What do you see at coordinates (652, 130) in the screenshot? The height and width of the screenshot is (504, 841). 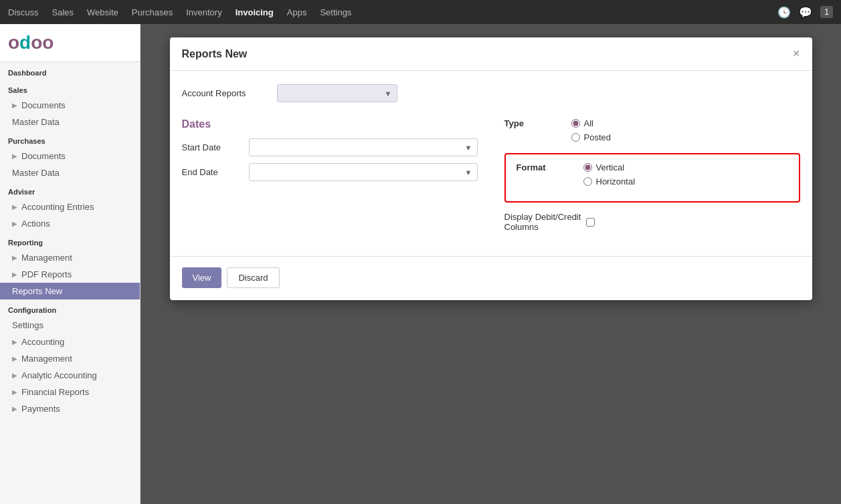 I see `type-section: Type All Posted` at bounding box center [652, 130].